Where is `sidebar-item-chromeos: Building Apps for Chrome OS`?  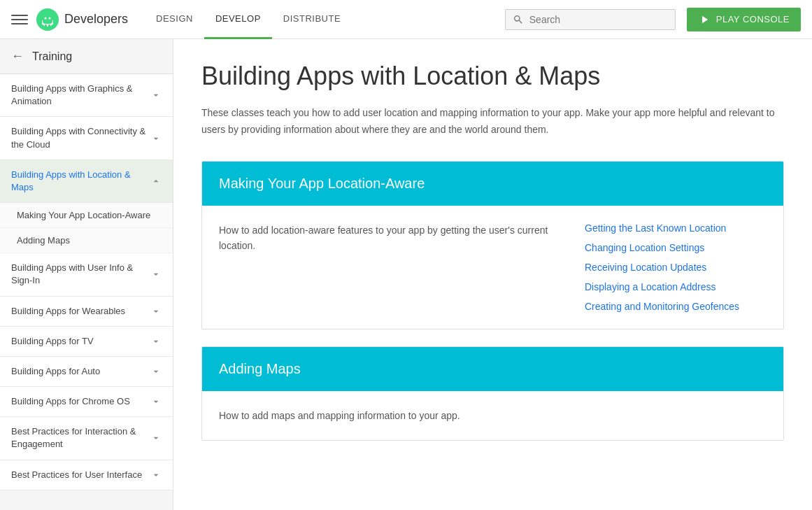 sidebar-item-chromeos: Building Apps for Chrome OS is located at coordinates (87, 402).